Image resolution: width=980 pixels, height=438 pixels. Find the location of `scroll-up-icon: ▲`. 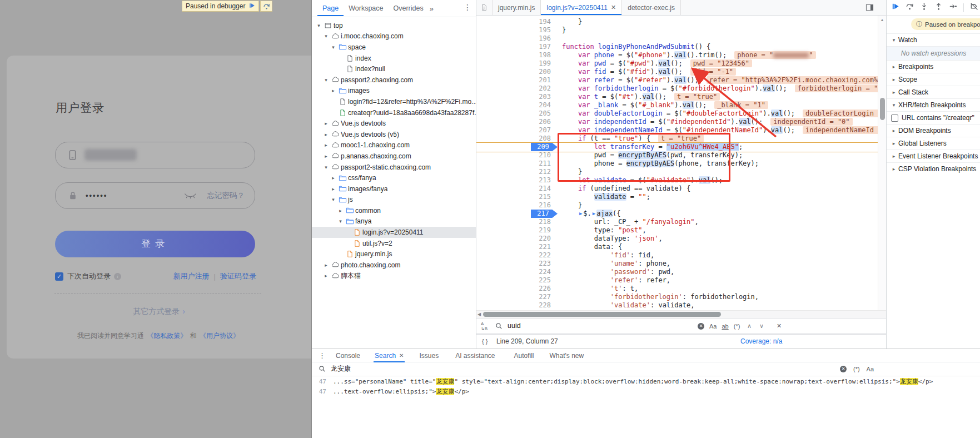

scroll-up-icon: ▲ is located at coordinates (882, 19).